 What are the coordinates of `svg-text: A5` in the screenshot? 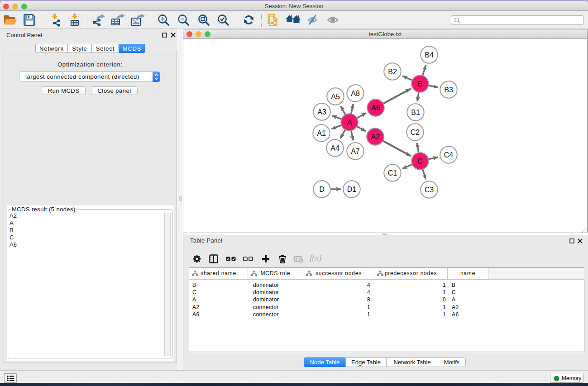 It's located at (335, 97).